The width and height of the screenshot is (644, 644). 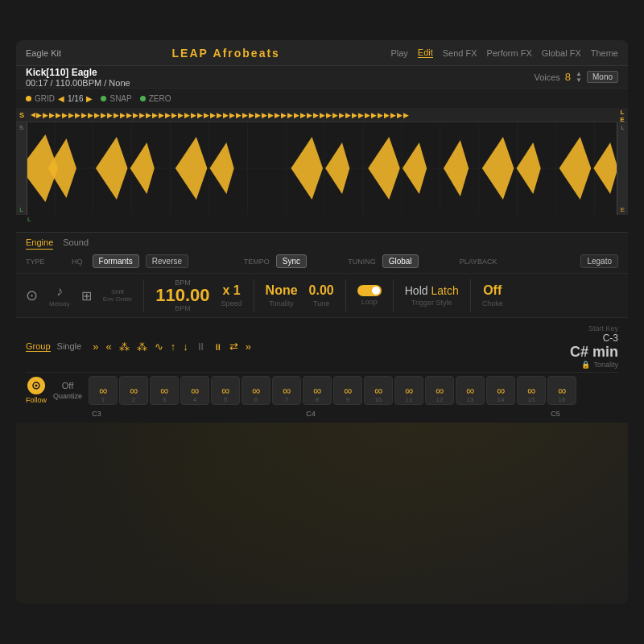 I want to click on playback-label: PLAYBACK, so click(x=478, y=262).